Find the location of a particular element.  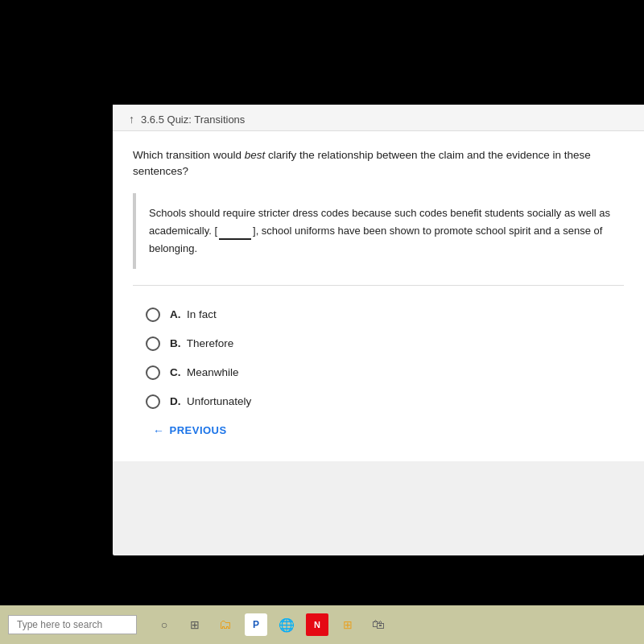

search-input is located at coordinates (72, 625).